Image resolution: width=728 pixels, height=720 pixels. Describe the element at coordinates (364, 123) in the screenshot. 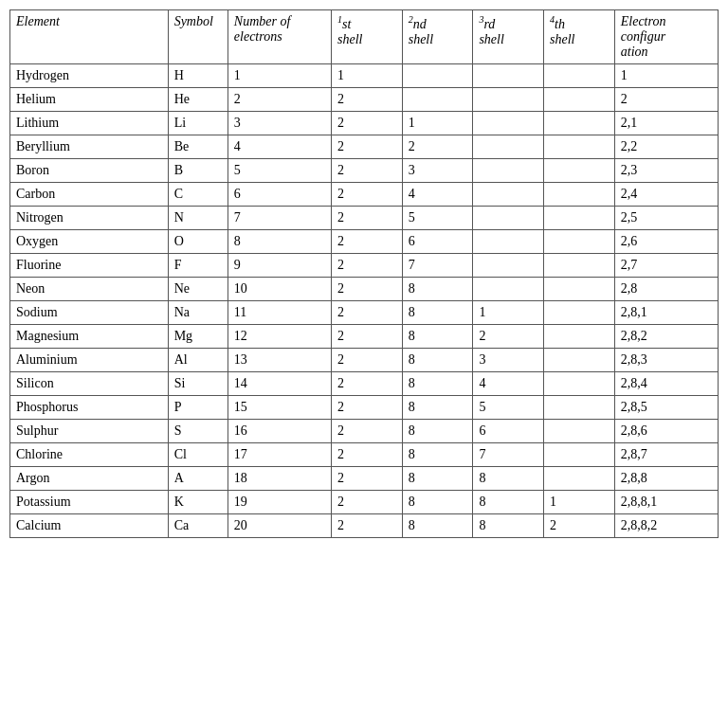

I see `table-row: LithiumLi3212,1` at that location.